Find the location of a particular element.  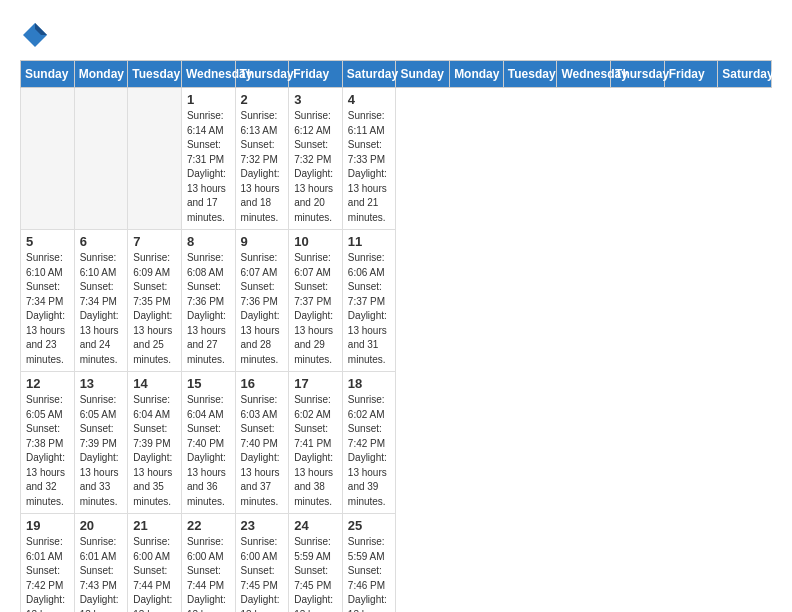

day-number: 20 is located at coordinates (102, 526).